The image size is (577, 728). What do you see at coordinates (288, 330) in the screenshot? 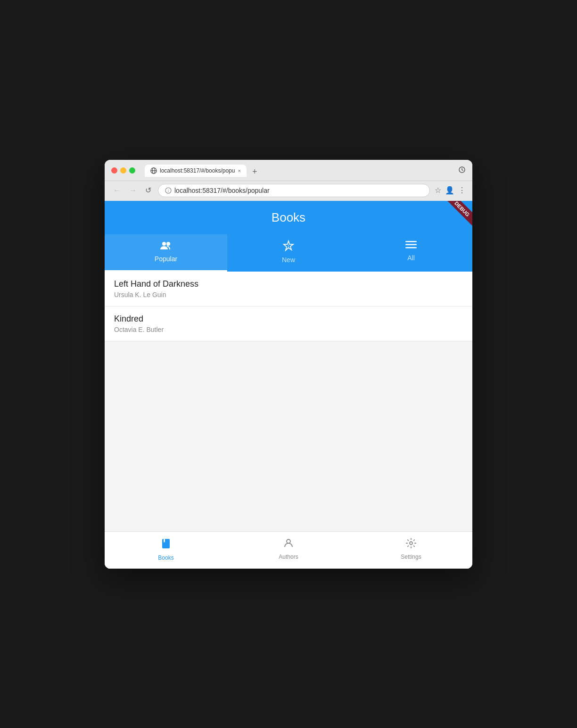
I see `book-author-1: Octavia E. Butler` at bounding box center [288, 330].